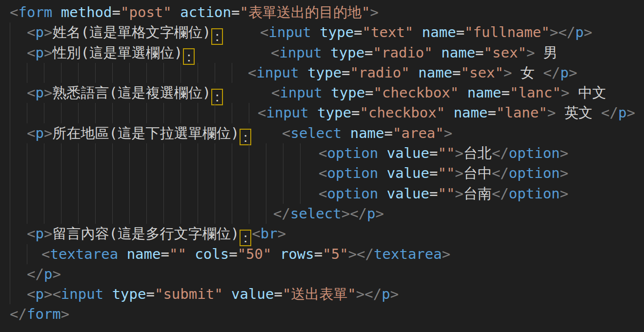  Describe the element at coordinates (322, 174) in the screenshot. I see `code-line-9: <option value="">台中</option>` at that location.